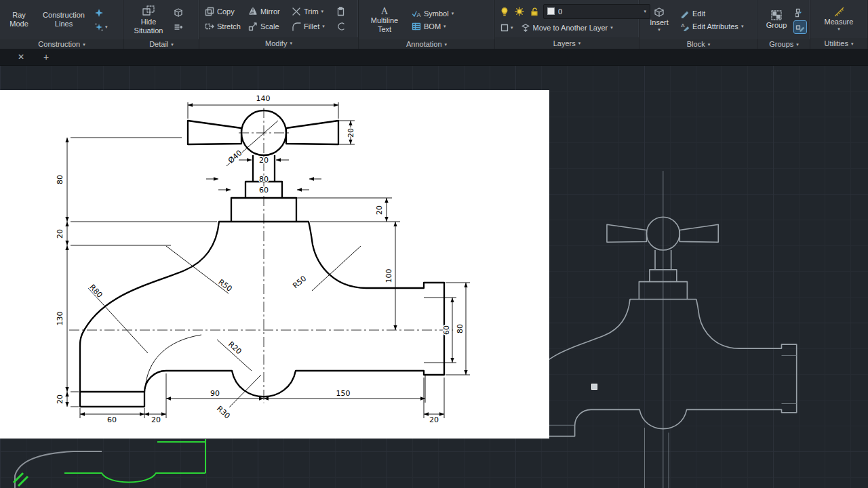  Describe the element at coordinates (784, 44) in the screenshot. I see `panel-groups-expander: Groups ▾` at that location.